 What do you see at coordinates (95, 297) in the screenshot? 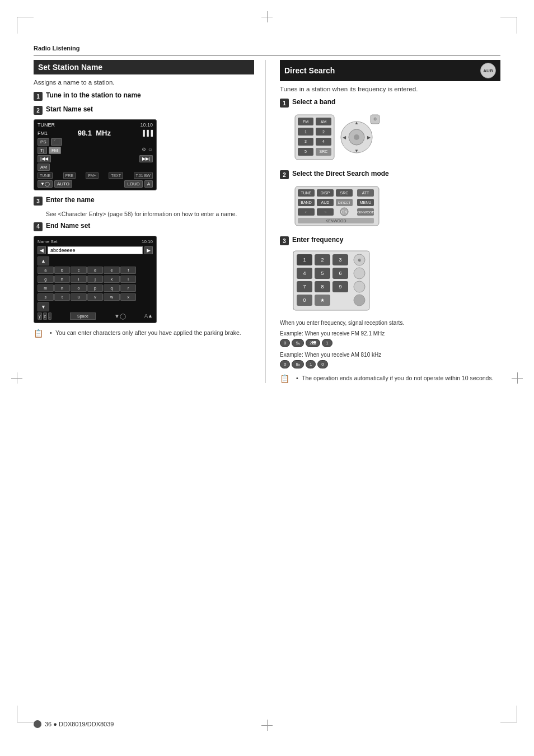
I see `key-v: v` at bounding box center [95, 297].